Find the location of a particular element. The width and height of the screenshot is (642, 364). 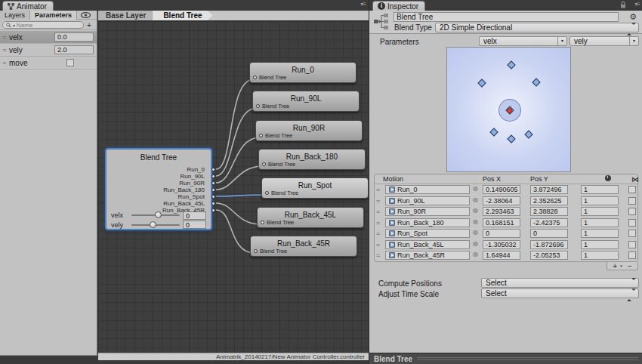

pos-y-field: -2.42375 is located at coordinates (549, 223).